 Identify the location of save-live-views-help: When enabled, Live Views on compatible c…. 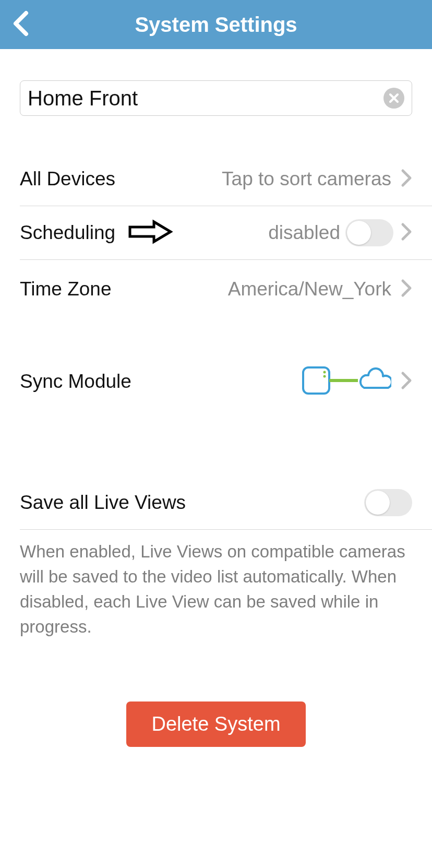
(226, 584).